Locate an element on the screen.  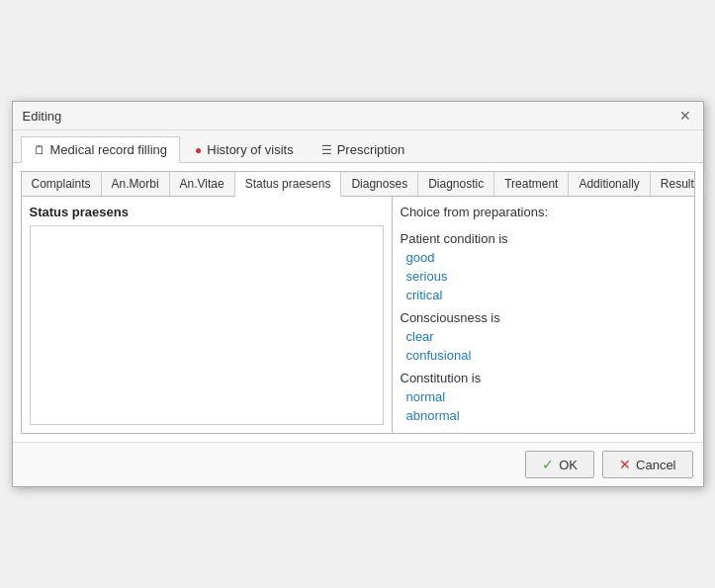
dialog-title: Editing is located at coordinates (43, 117).